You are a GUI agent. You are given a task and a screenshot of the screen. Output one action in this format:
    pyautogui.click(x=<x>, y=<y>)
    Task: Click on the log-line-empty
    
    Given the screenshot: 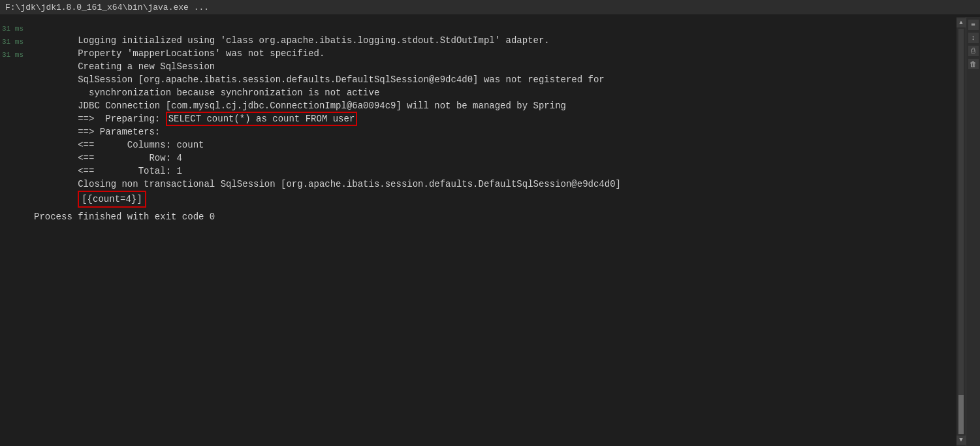 What is the action you would take?
    pyautogui.click(x=479, y=197)
    